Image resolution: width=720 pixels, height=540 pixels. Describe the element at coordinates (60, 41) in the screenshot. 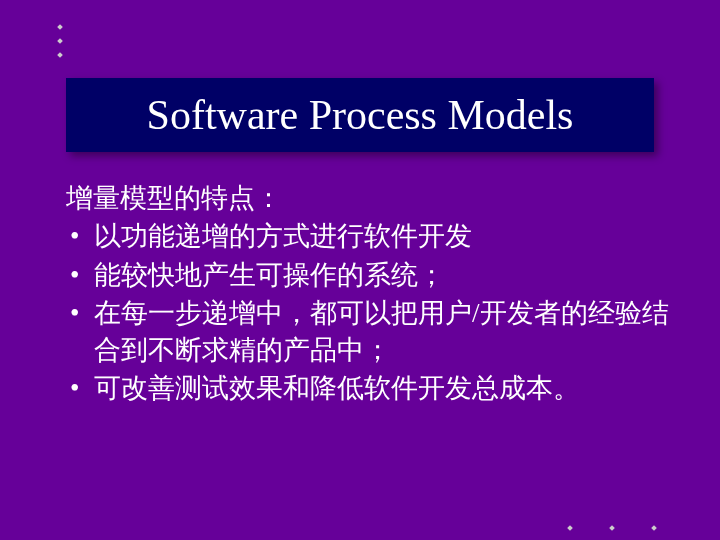

I see `decorative-dots-top` at that location.